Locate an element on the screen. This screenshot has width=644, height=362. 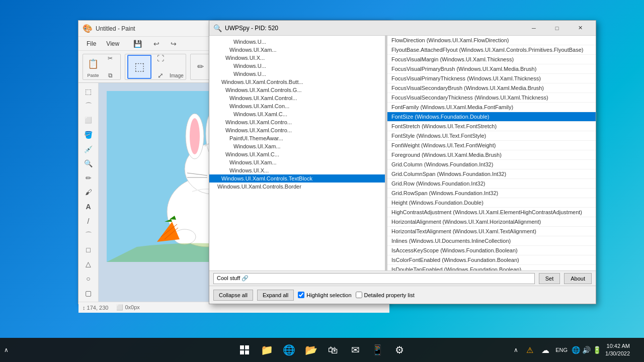
expand-all-button: Expand all is located at coordinates (276, 295).